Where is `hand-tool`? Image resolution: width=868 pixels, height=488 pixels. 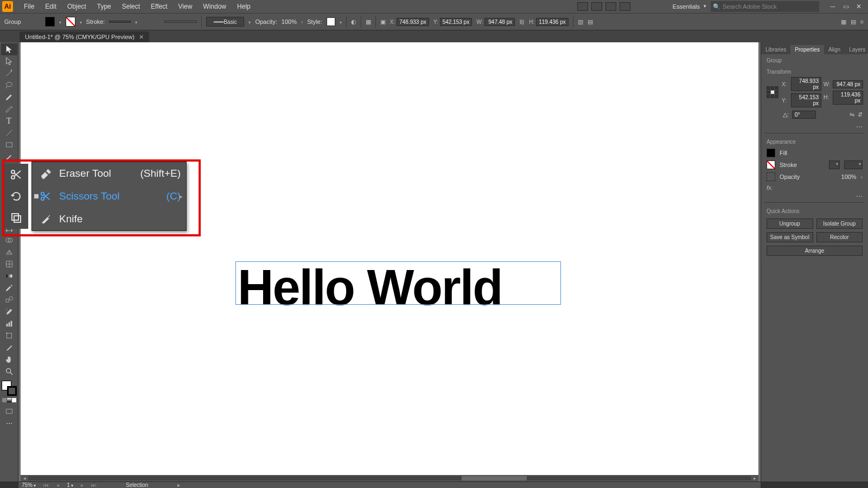 hand-tool is located at coordinates (9, 359).